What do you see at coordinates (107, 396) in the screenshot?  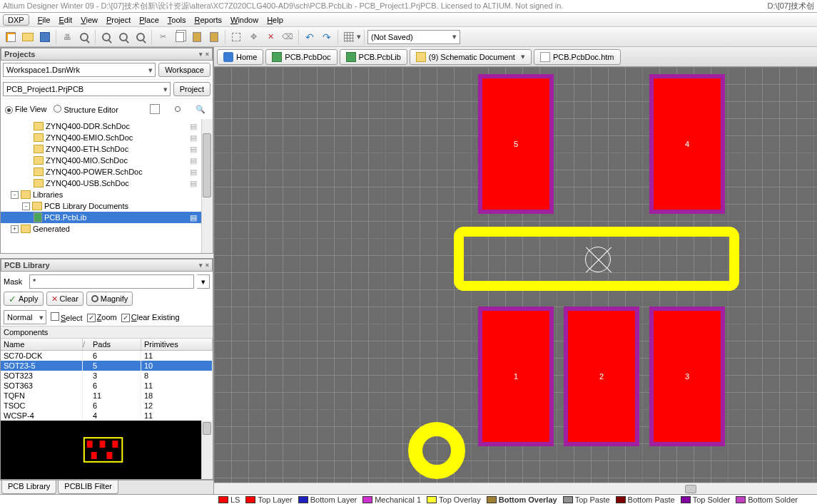 I see `table-row: TQFN1118` at bounding box center [107, 396].